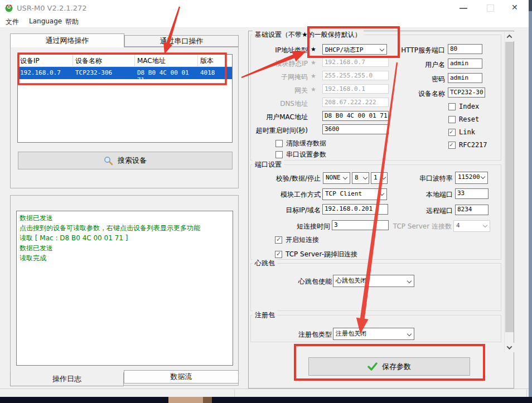 This screenshot has width=532, height=403. Describe the element at coordinates (351, 333) in the screenshot. I see `register-type-value: 注册包关闭` at that location.